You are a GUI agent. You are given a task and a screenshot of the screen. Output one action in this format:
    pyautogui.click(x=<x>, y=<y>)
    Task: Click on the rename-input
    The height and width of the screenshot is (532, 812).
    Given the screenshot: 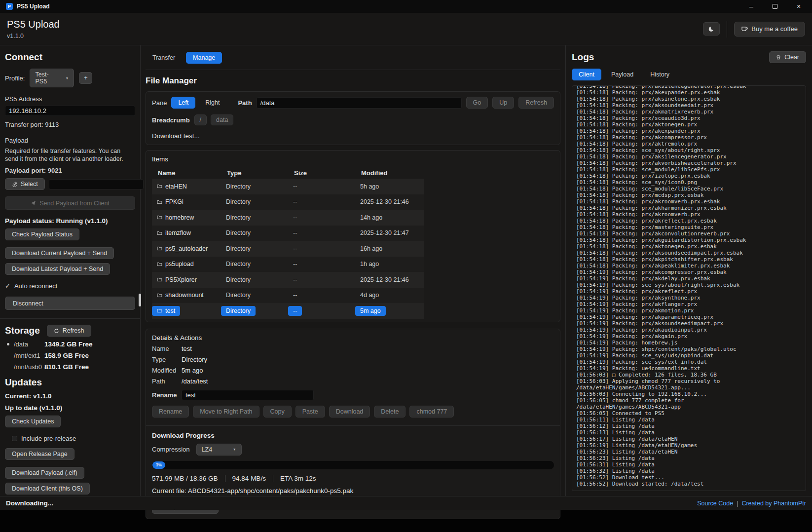 What is the action you would take?
    pyautogui.click(x=248, y=395)
    